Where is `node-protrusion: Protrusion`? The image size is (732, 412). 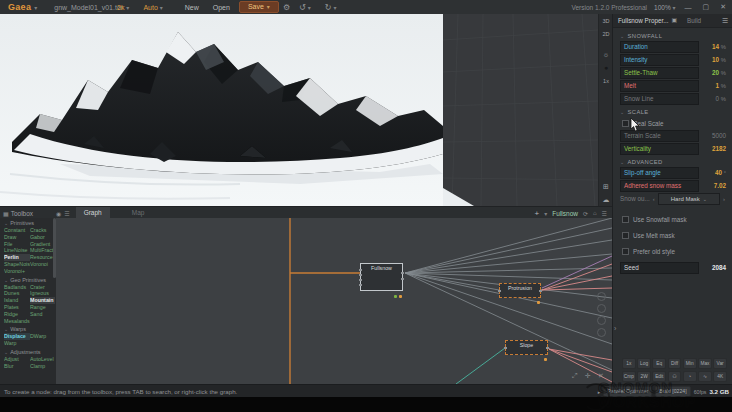
node-protrusion: Protrusion is located at coordinates (520, 290).